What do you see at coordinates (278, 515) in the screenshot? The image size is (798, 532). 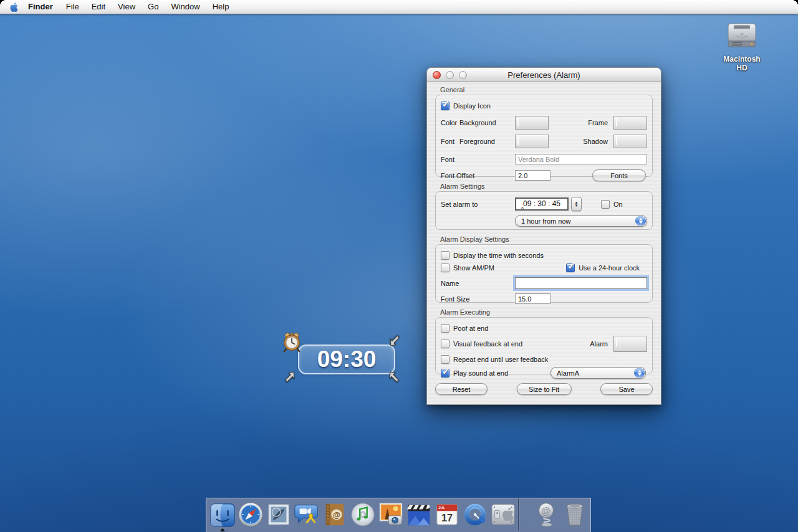 I see `dock-icon-mail` at bounding box center [278, 515].